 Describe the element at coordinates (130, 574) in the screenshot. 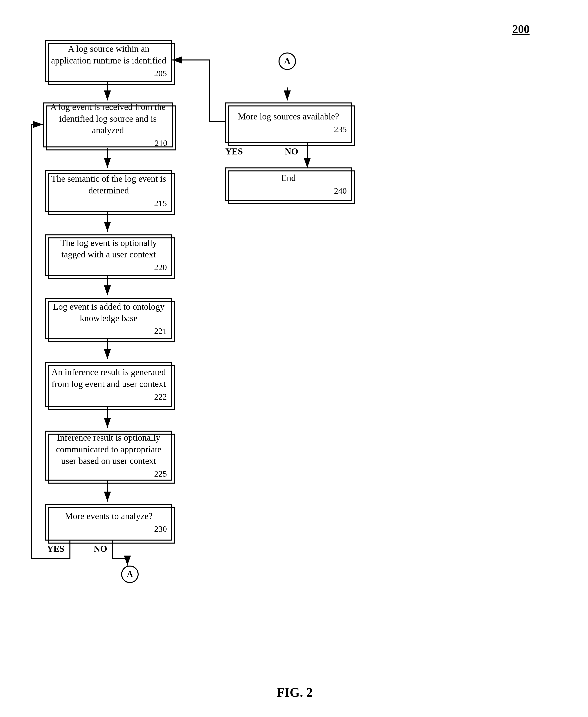

I see `connector-a-bottom-label: A` at that location.